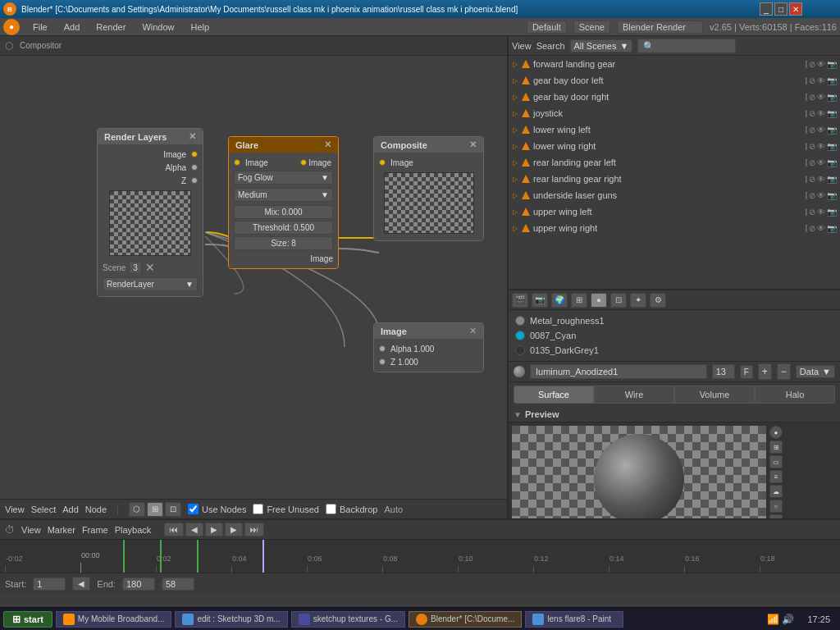 Image resolution: width=840 pixels, height=630 pixels. I want to click on preview-world-btn: ○, so click(776, 506).